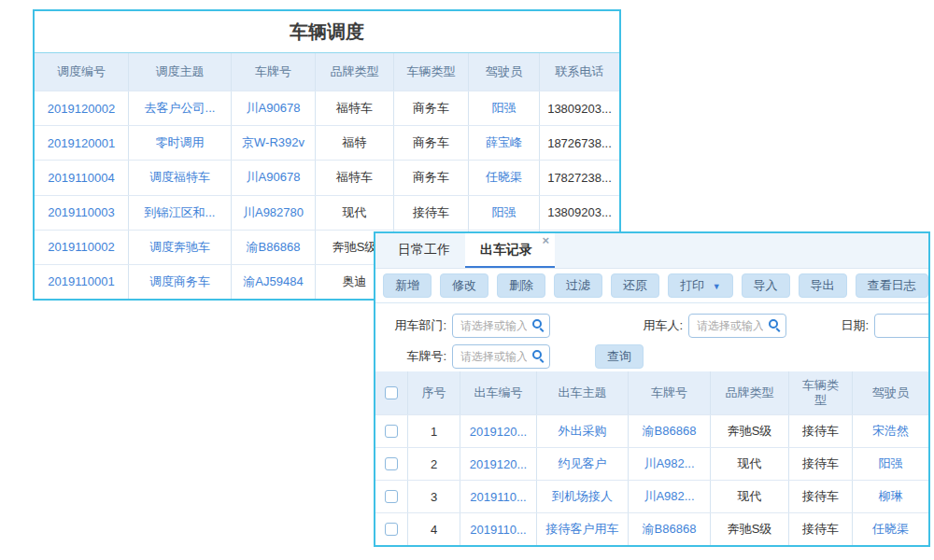 The width and height of the screenshot is (934, 560). I want to click on dispatch-no-link: 2019120001, so click(81, 143).